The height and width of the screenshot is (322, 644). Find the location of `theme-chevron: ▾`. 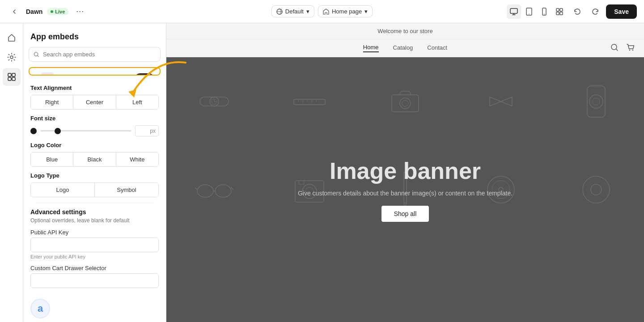

theme-chevron: ▾ is located at coordinates (308, 12).